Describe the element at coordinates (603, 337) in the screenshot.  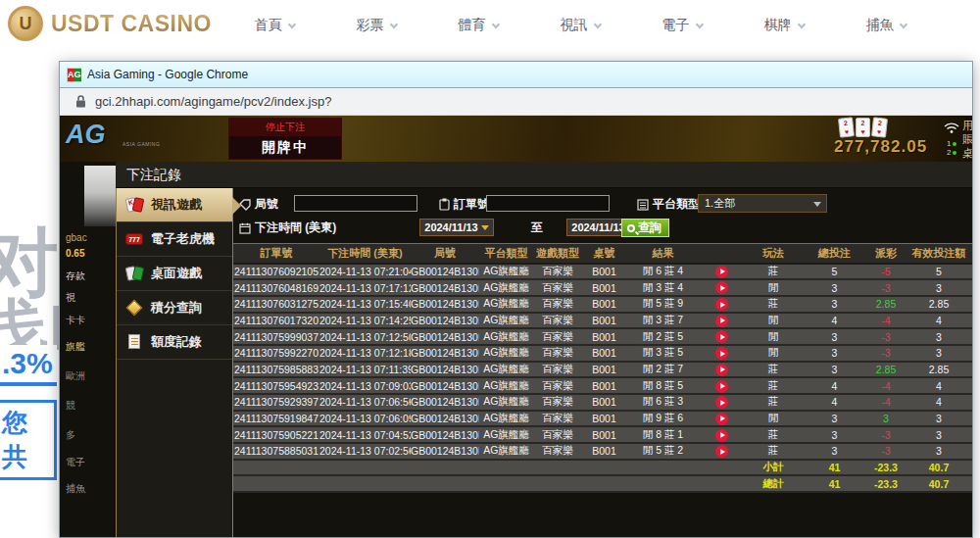
I see `table-row: 2411130759990372024-11-13 07:12:50 GB001…` at that location.